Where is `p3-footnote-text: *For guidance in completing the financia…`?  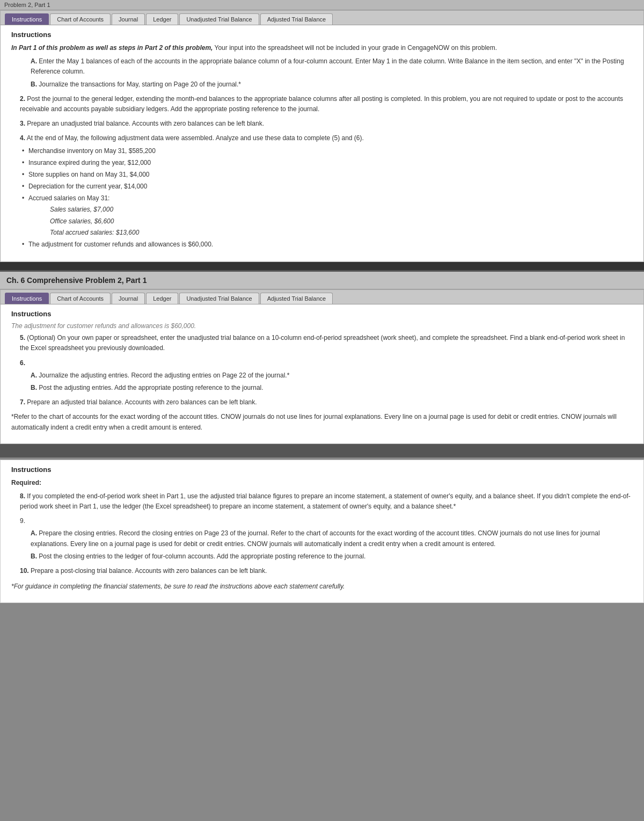 p3-footnote-text: *For guidance in completing the financia… is located at coordinates (178, 586).